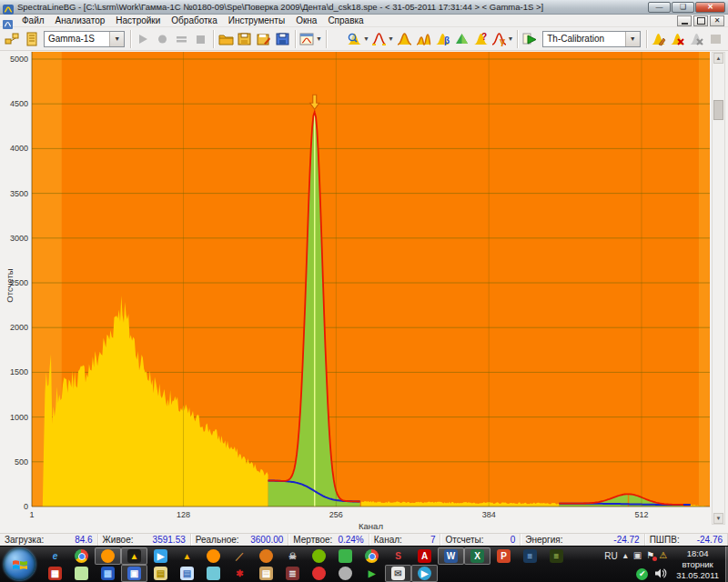 Image resolution: width=728 pixels, height=582 pixels. I want to click on menu-item-1: Файл, so click(33, 20).